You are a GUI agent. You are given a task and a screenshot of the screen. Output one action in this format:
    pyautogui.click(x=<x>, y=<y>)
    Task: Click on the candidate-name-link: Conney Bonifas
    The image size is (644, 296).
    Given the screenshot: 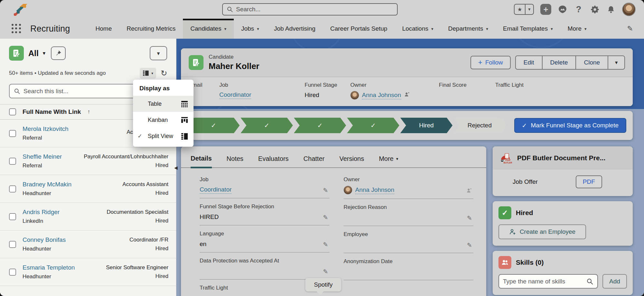 What is the action you would take?
    pyautogui.click(x=44, y=240)
    